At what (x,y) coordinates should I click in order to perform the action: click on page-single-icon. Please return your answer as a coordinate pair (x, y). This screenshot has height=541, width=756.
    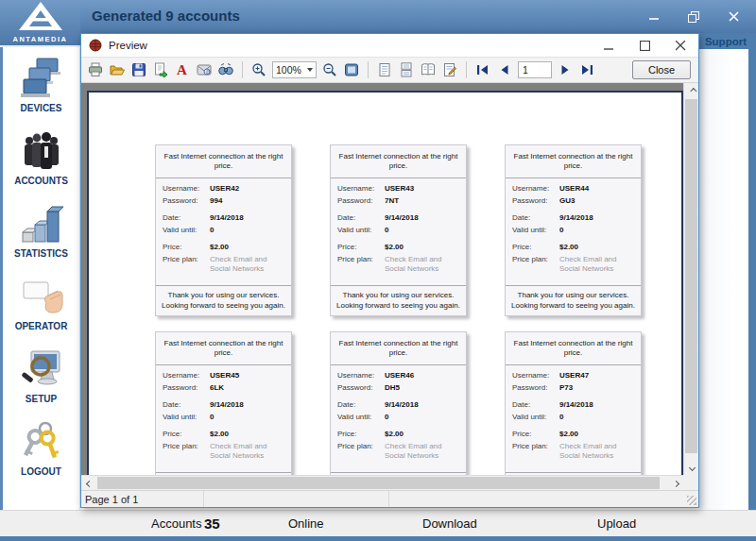
    Looking at the image, I should click on (385, 70).